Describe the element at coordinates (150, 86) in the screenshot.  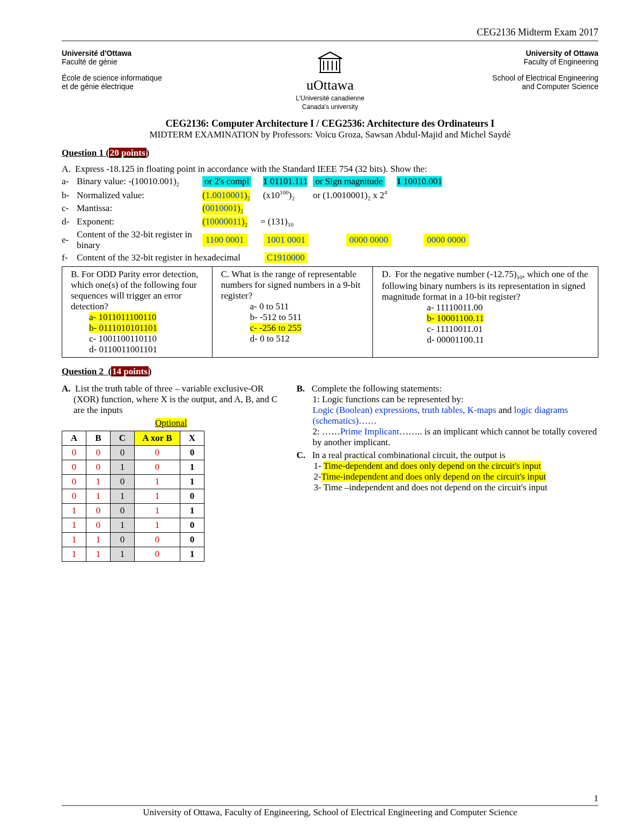
I see `school-fr-2: et de génie électrique` at that location.